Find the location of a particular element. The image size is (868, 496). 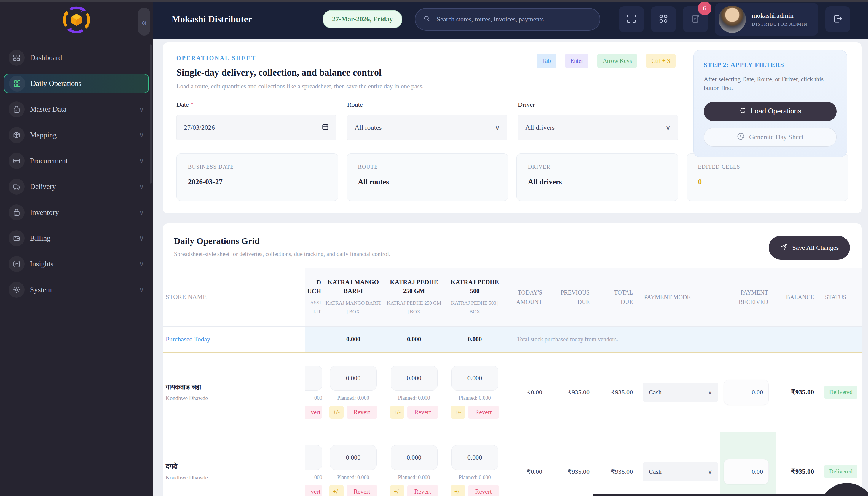

route-select: All routes ∨ is located at coordinates (427, 127).